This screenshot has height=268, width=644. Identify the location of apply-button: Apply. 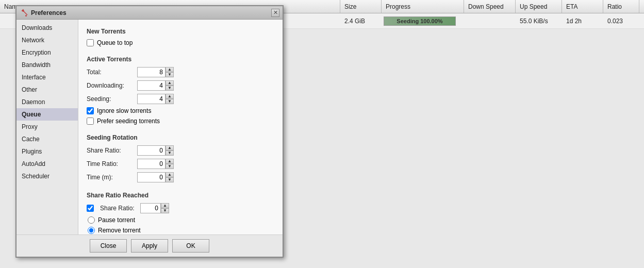
(150, 246).